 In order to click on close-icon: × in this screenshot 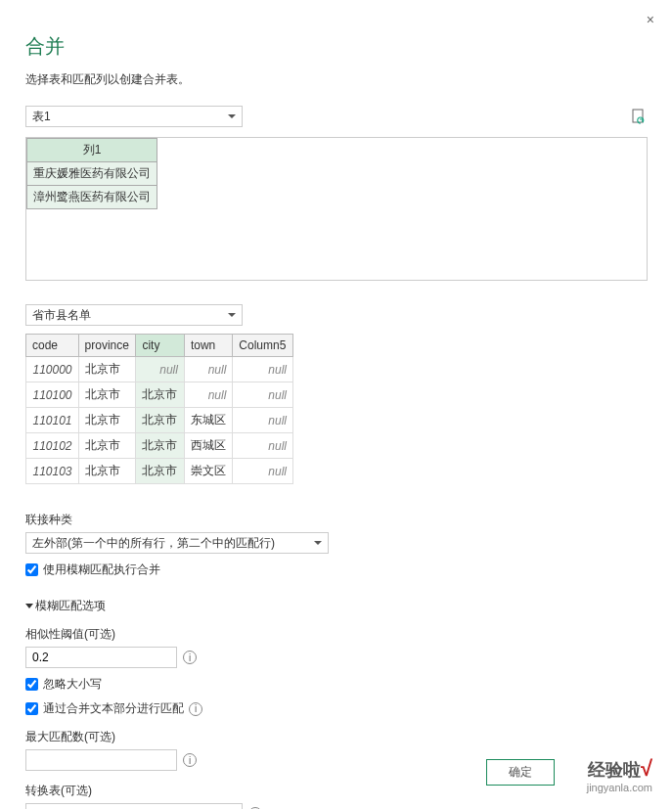, I will do `click(650, 20)`.